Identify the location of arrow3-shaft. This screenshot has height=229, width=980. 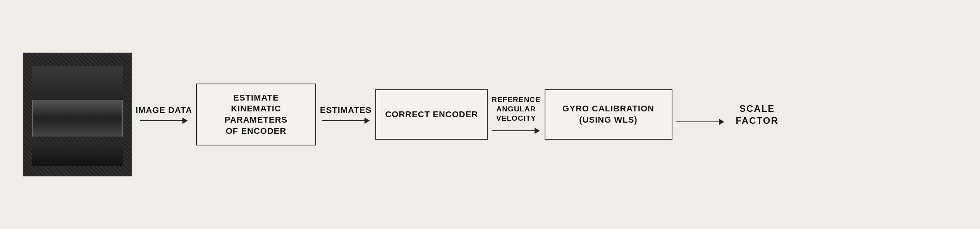
(513, 131).